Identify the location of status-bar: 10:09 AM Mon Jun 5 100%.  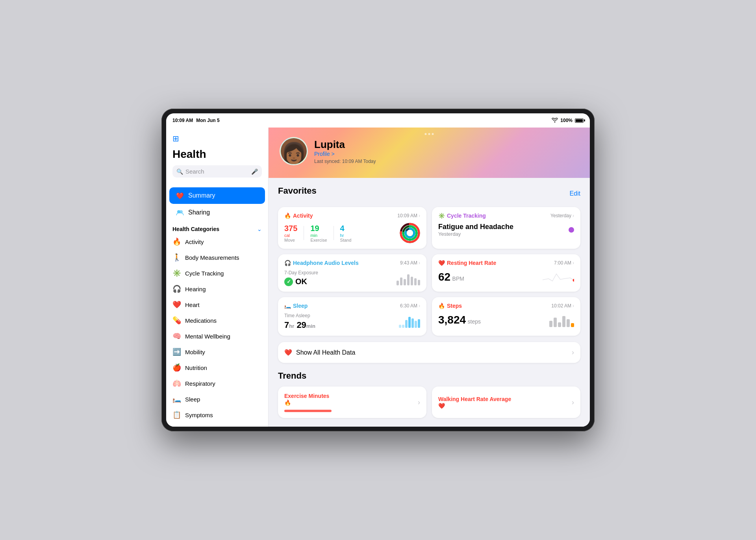
(378, 120).